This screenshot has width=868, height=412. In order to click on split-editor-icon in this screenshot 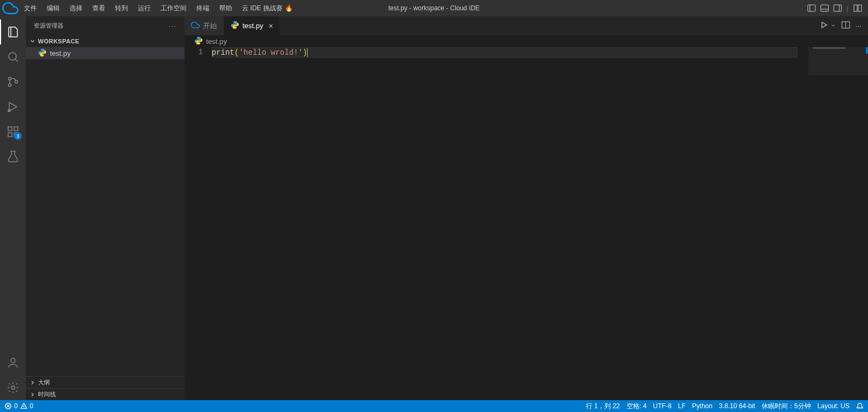, I will do `click(846, 26)`.